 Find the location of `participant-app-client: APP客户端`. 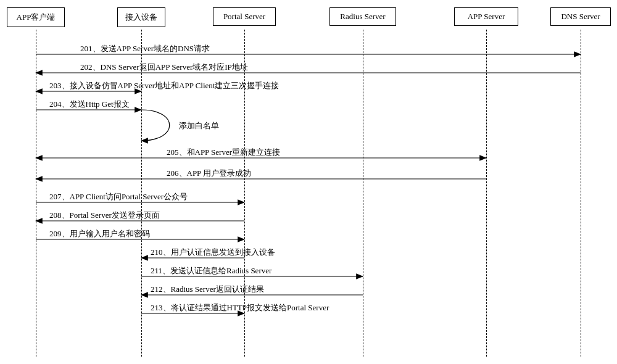

participant-app-client: APP客户端 is located at coordinates (36, 17).